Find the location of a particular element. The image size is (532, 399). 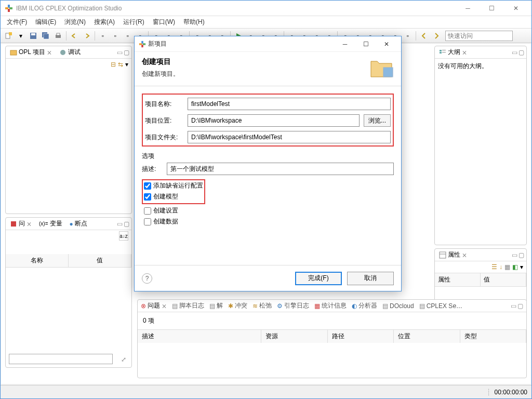

tab-docloud: ▤DOcloud is located at coordinates (398, 306).